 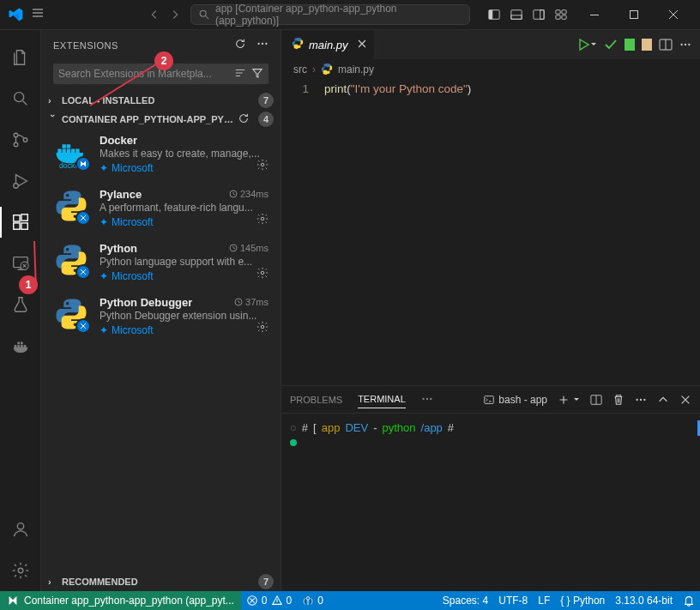 I want to click on chevron-right-icon: ›, so click(x=53, y=582).